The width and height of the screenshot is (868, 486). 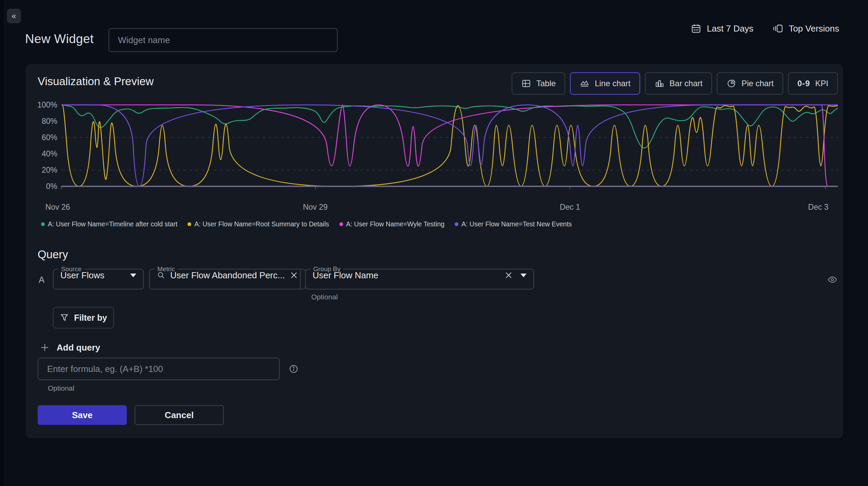 What do you see at coordinates (450, 208) in the screenshot?
I see `chart-x-axis-labels: Nov 26Nov 29Dec 1Dec 3` at bounding box center [450, 208].